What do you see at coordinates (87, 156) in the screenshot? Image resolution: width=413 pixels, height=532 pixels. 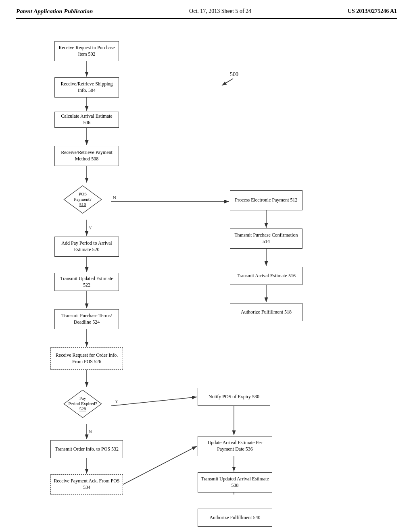 I see `box-508: Receive/Retrieve Payment Method 508` at bounding box center [87, 156].